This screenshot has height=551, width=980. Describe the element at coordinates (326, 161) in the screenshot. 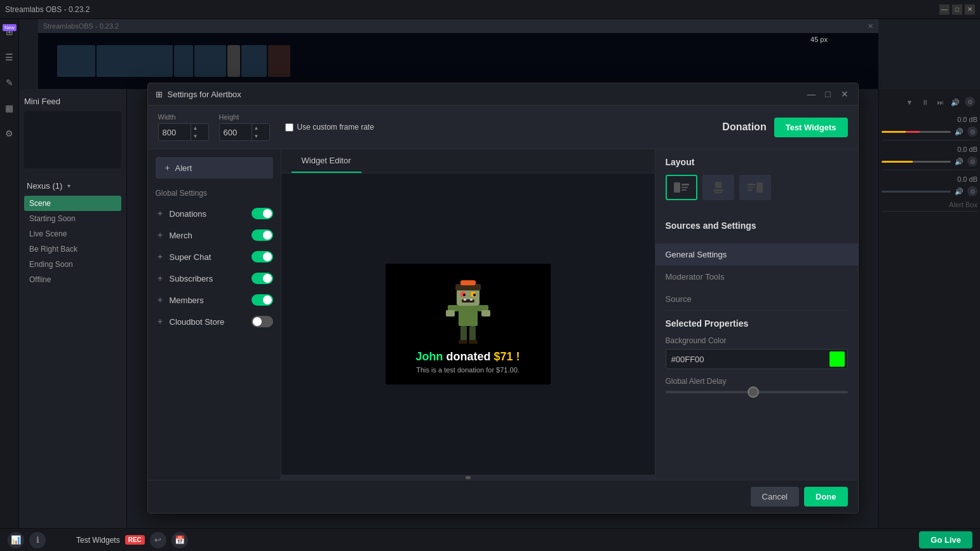

I see `widget-editor-tab: Widget Editor` at that location.